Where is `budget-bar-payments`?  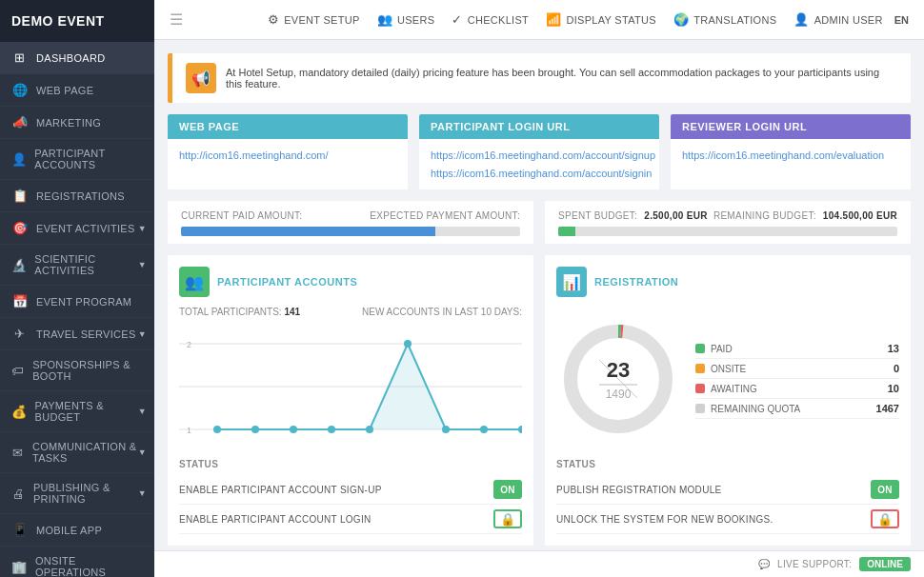
budget-bar-payments is located at coordinates (351, 231).